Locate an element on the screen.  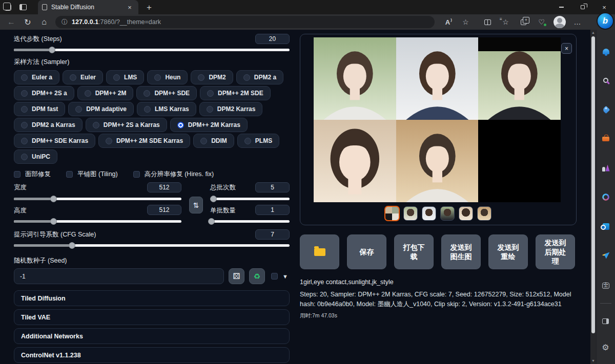
sampler-euler: Euler is located at coordinates (83, 77).